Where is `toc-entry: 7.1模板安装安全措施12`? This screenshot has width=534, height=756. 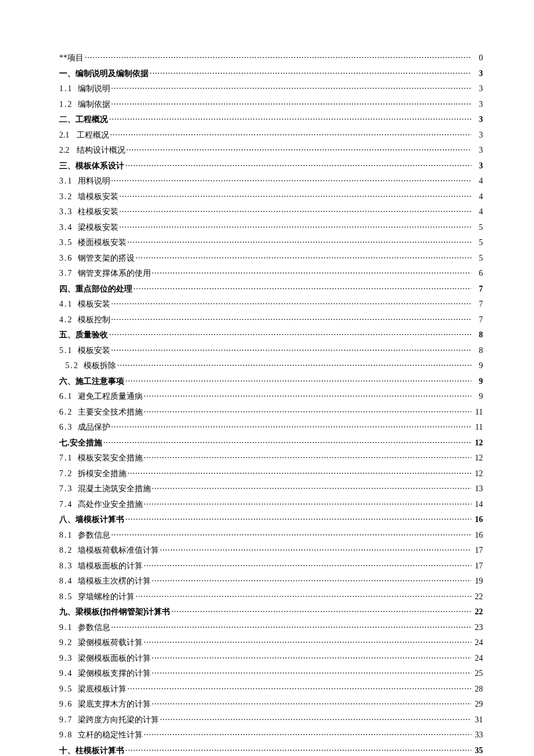 toc-entry: 7.1模板安装安全措施12 is located at coordinates (271, 458).